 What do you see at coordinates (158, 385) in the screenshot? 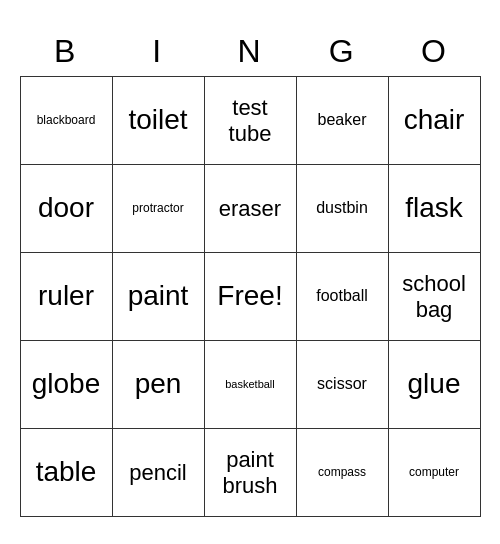
I see `cell-r3-c1: pen` at bounding box center [158, 385].